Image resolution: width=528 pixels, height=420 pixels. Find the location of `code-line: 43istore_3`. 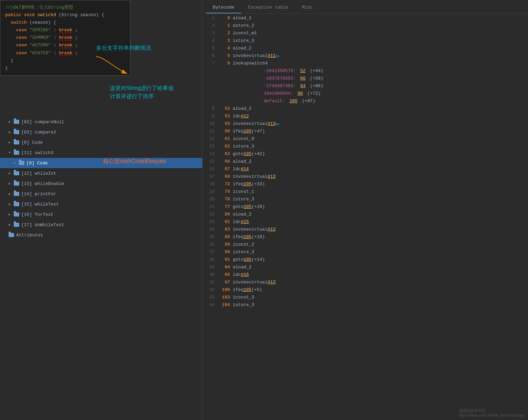

code-line: 43istore_3 is located at coordinates (365, 42).